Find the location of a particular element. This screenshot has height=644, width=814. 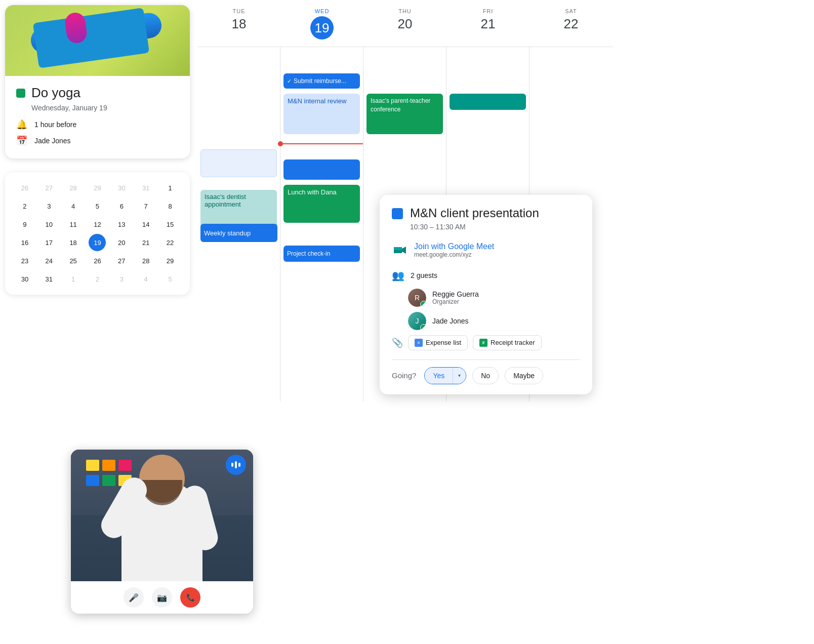

rsvp-yes-caret: ▾ is located at coordinates (459, 376).